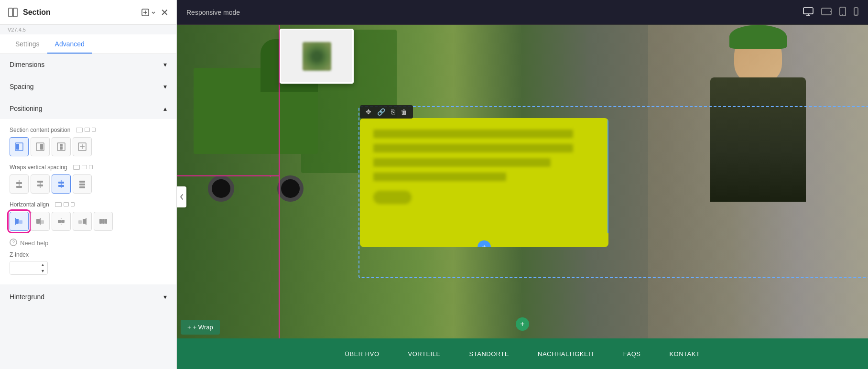 Image resolution: width=868 pixels, height=369 pixels. Describe the element at coordinates (632, 354) in the screenshot. I see `nav-item-faqs: FAQS` at that location.